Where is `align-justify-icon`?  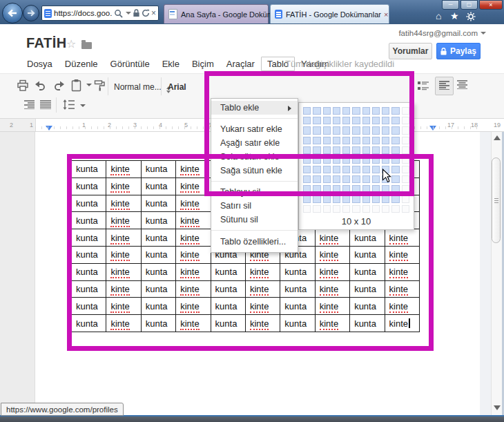
align-justify-icon is located at coordinates (46, 105).